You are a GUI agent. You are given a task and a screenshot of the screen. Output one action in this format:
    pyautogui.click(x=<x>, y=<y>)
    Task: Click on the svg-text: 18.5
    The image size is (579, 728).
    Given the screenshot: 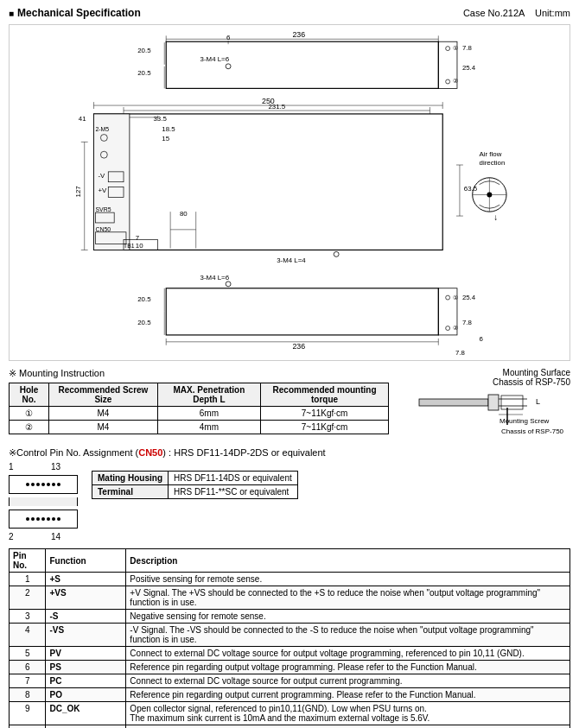 What is the action you would take?
    pyautogui.click(x=169, y=130)
    